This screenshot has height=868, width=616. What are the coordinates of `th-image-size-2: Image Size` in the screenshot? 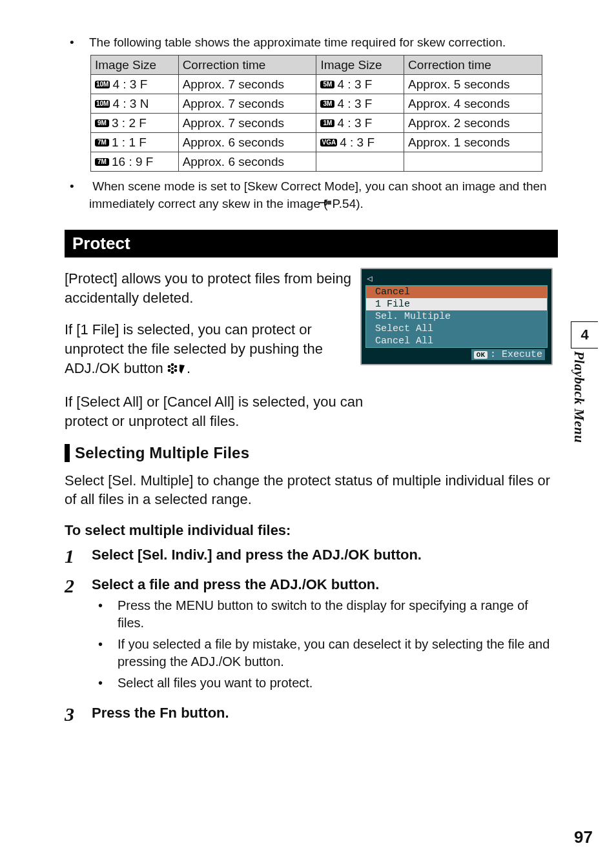 It's located at (360, 65).